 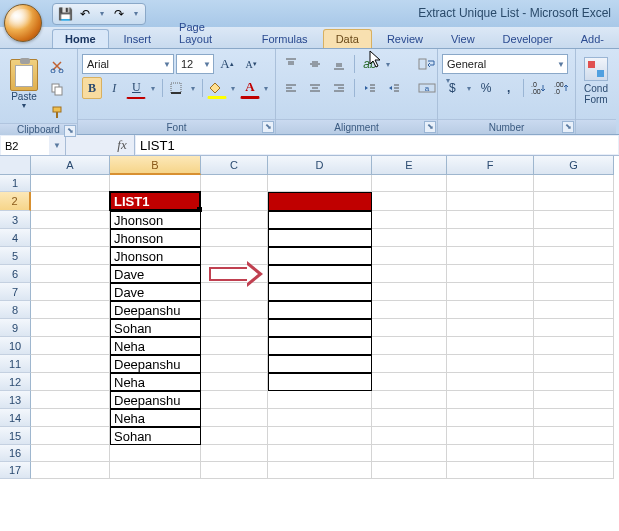 What do you see at coordinates (16, 418) in the screenshot?
I see `row-header: 14` at bounding box center [16, 418].